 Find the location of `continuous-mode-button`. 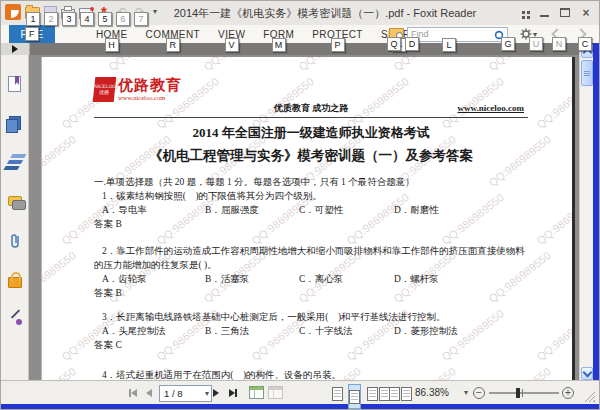

continuous-mode-button is located at coordinates (354, 396).